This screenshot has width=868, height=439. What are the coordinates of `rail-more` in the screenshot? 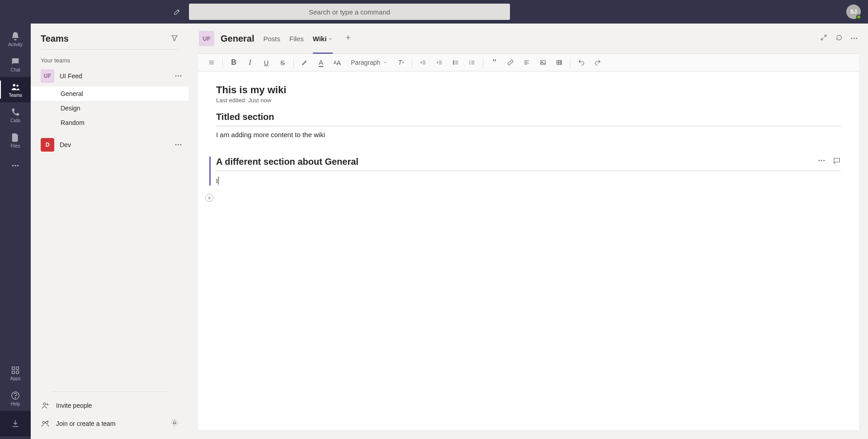 It's located at (15, 166).